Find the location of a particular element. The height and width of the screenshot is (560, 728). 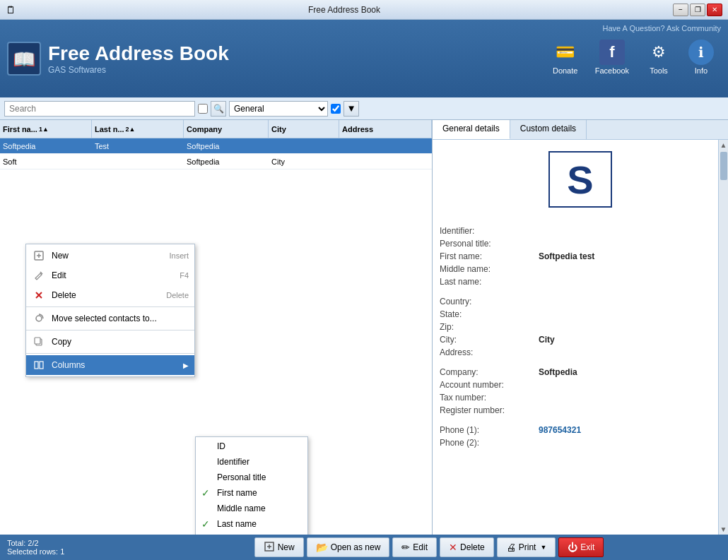

bottom-bar: Total: 2/2 Selected rows: 1 New 📂 Open a… is located at coordinates (364, 547).